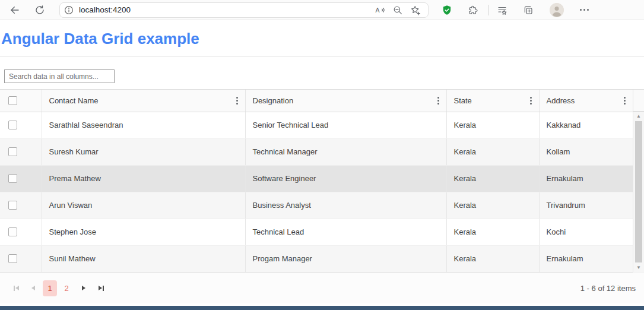  Describe the element at coordinates (316, 101) in the screenshot. I see `header-row: Contact Name Designation State Address` at that location.